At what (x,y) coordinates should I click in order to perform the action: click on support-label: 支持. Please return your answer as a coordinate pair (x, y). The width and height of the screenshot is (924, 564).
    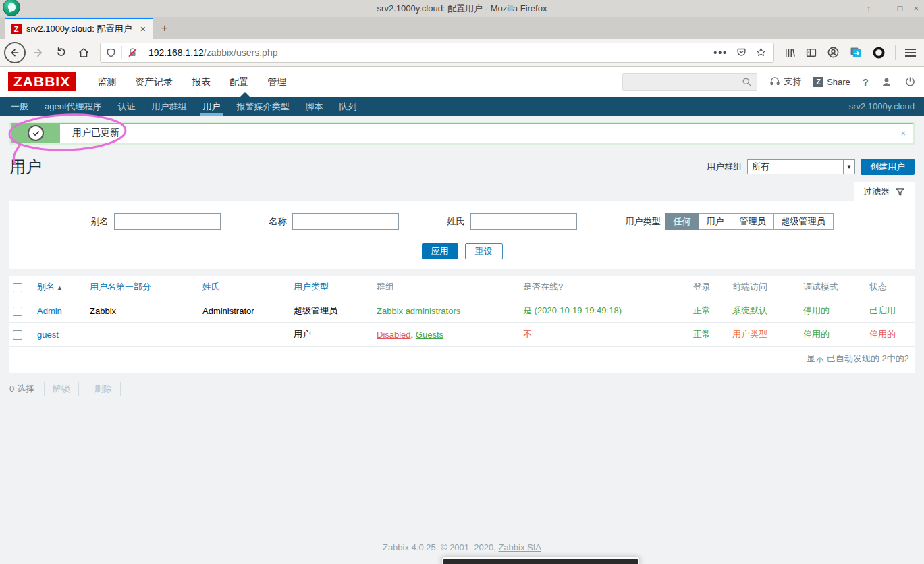
    Looking at the image, I should click on (792, 82).